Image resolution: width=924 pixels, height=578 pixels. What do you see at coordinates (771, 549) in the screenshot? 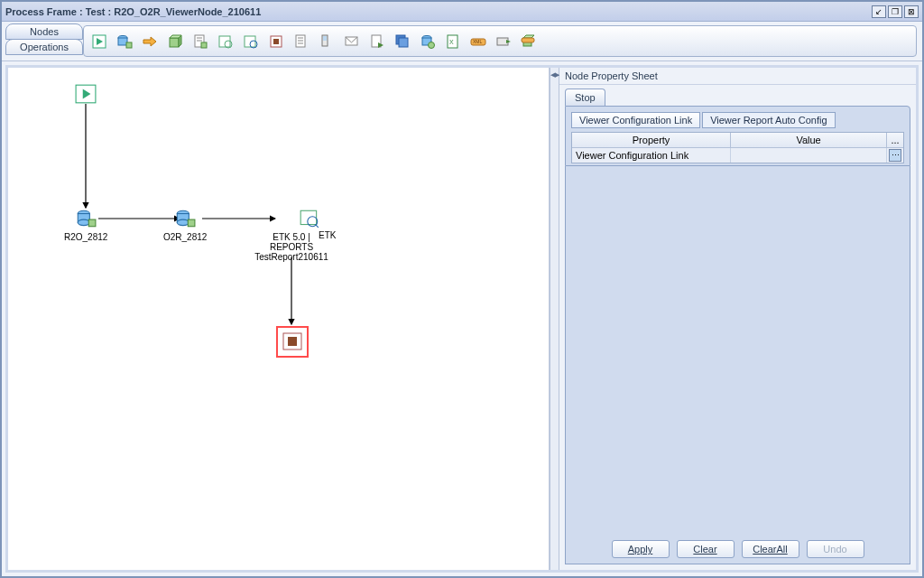
I see `clearall-button: ClearAll` at bounding box center [771, 549].